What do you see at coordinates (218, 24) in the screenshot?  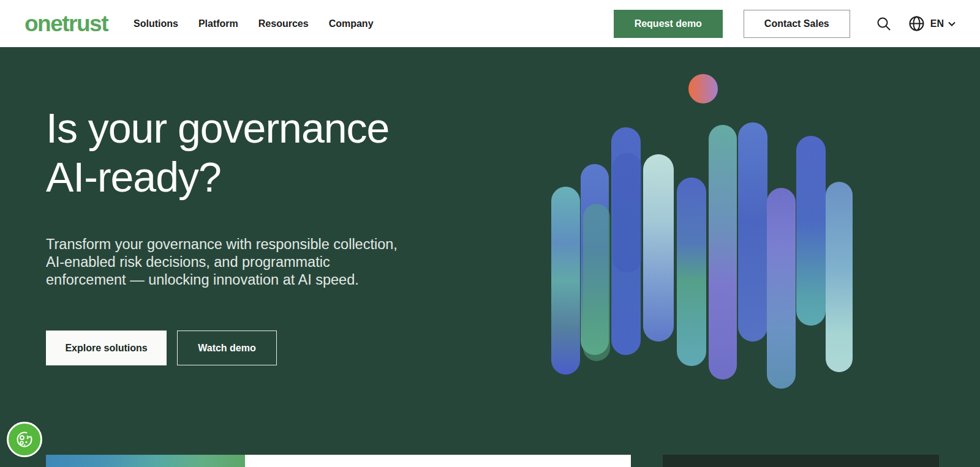 I see `nav-item-platform: Platform` at bounding box center [218, 24].